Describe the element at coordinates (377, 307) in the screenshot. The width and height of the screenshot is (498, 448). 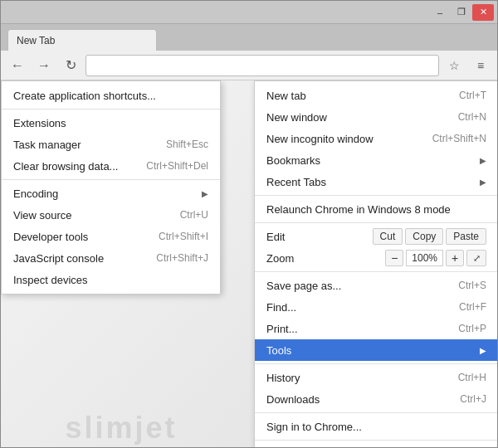
I see `menu-find: Find... Ctrl+F` at that location.